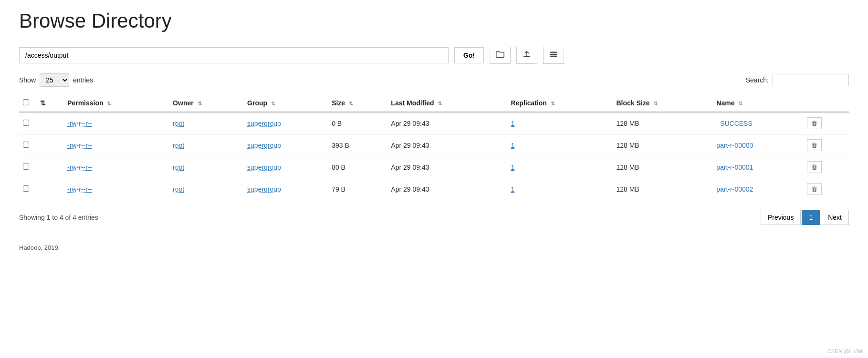 The image size is (868, 358). What do you see at coordinates (662, 103) in the screenshot?
I see `col-block-size: Block Size ⇅` at bounding box center [662, 103].